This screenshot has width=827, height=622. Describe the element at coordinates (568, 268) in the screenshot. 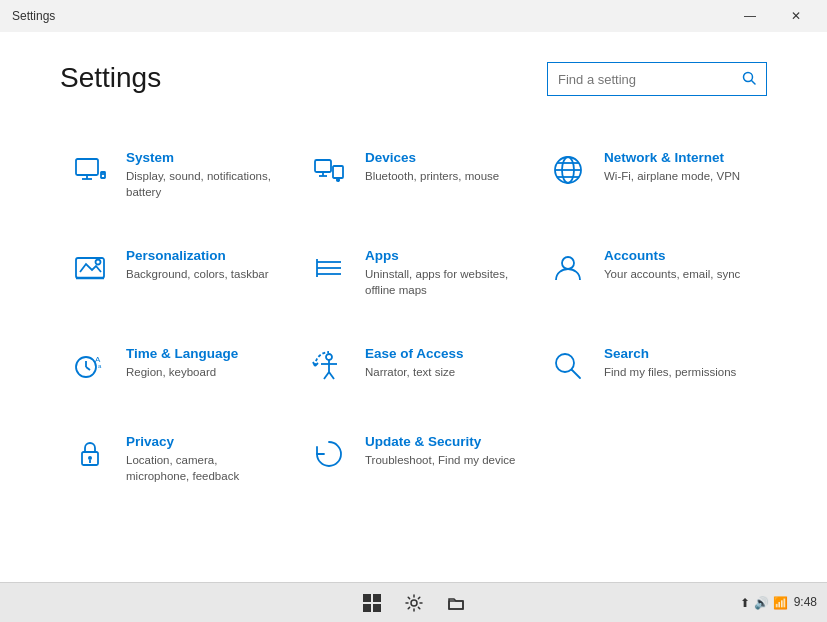

I see `accounts-icon` at that location.